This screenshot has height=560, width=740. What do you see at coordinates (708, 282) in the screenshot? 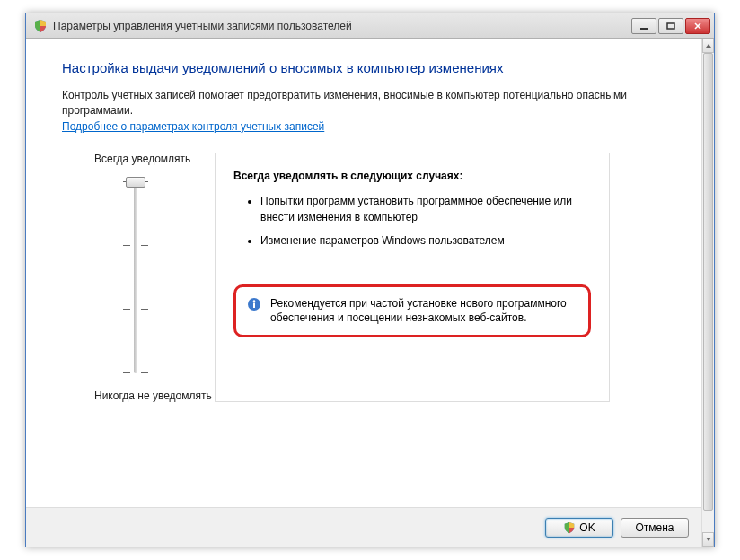
I see `scrollbar-thumb` at bounding box center [708, 282].